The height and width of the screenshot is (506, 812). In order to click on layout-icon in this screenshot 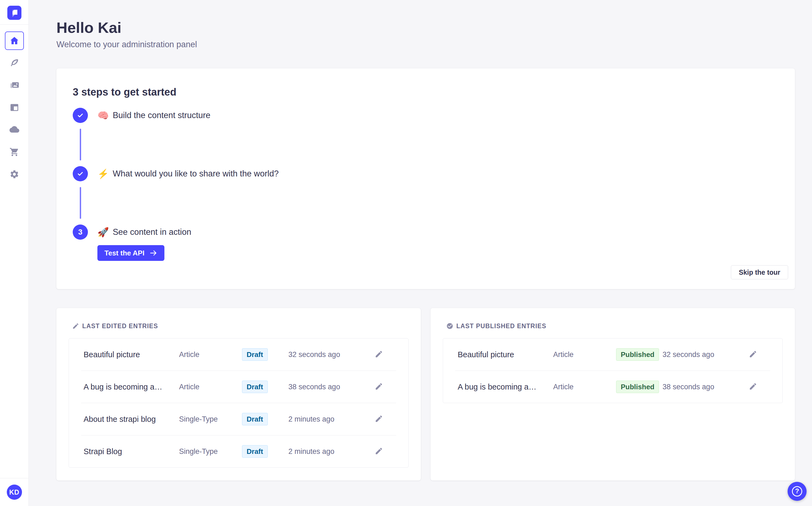, I will do `click(14, 108)`.